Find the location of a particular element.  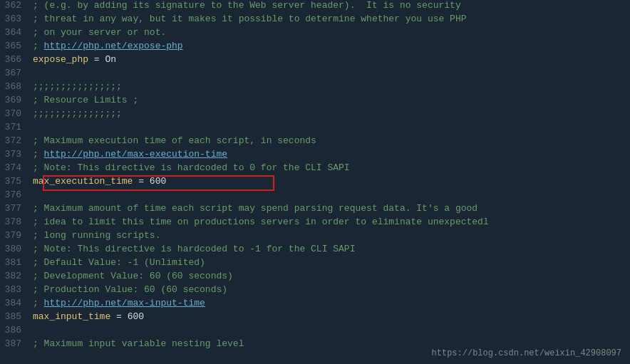

line-content: expose_php = On is located at coordinates (330, 60).